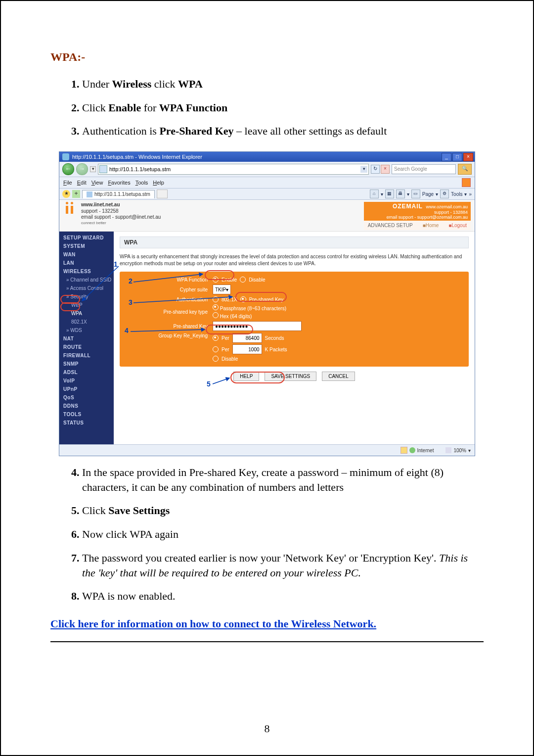 Image resolution: width=534 pixels, height=756 pixels. Describe the element at coordinates (87, 355) in the screenshot. I see `side-firewall: FIREWALL` at that location.